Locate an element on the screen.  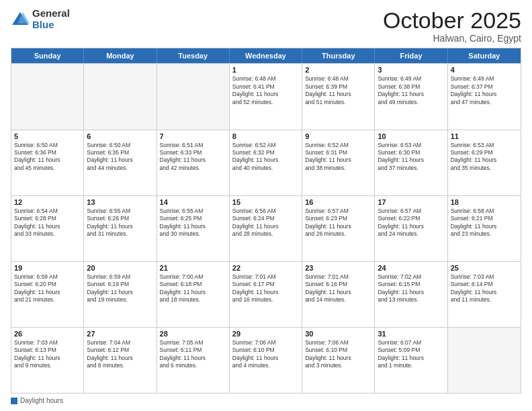
calendar-cell: 30Sunrise: 7:06 AM Sunset: 6:10 PM Dayli… is located at coordinates (339, 360).